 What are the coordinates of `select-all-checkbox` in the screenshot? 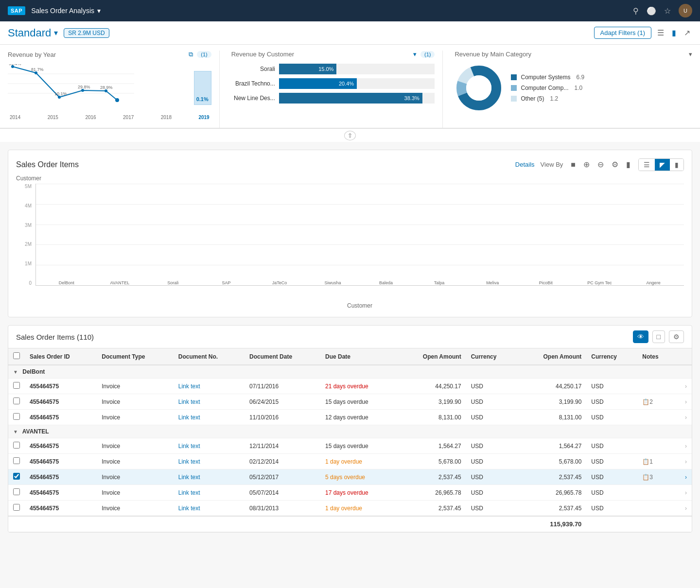 It's located at (17, 356).